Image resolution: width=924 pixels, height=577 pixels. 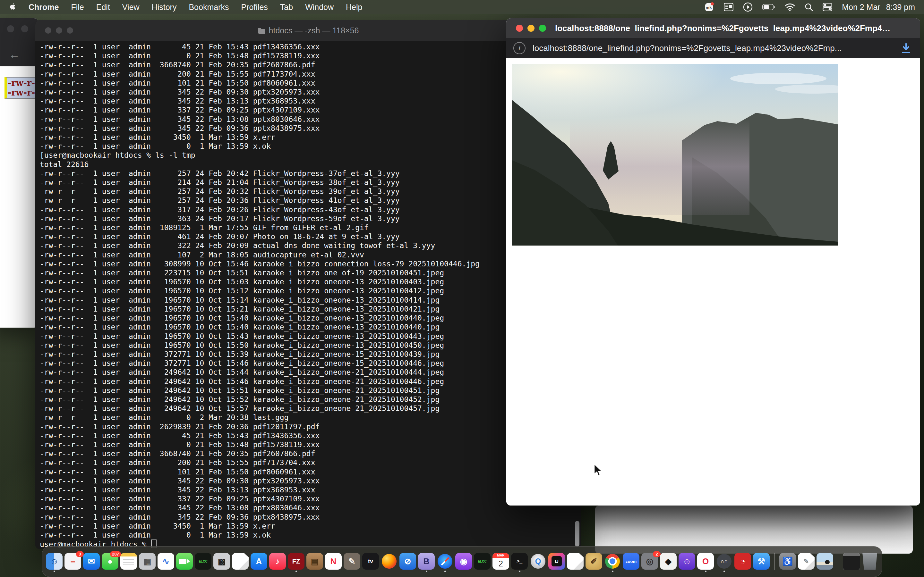 What do you see at coordinates (195, 7) in the screenshot?
I see `menu-items: ChromeFileEditViewHistoryBookmarksProfil…` at bounding box center [195, 7].